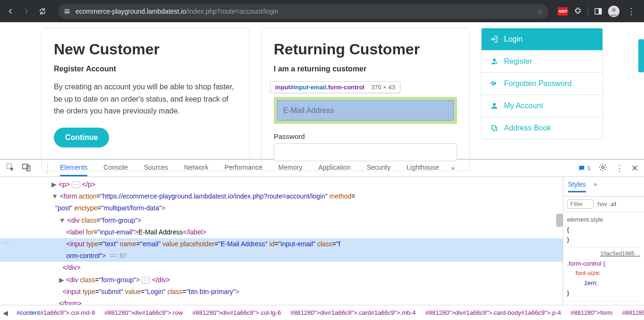 Image resolution: width=644 pixels, height=320 pixels. What do you see at coordinates (453, 168) in the screenshot?
I see `more-tabs-icon: »` at bounding box center [453, 168].